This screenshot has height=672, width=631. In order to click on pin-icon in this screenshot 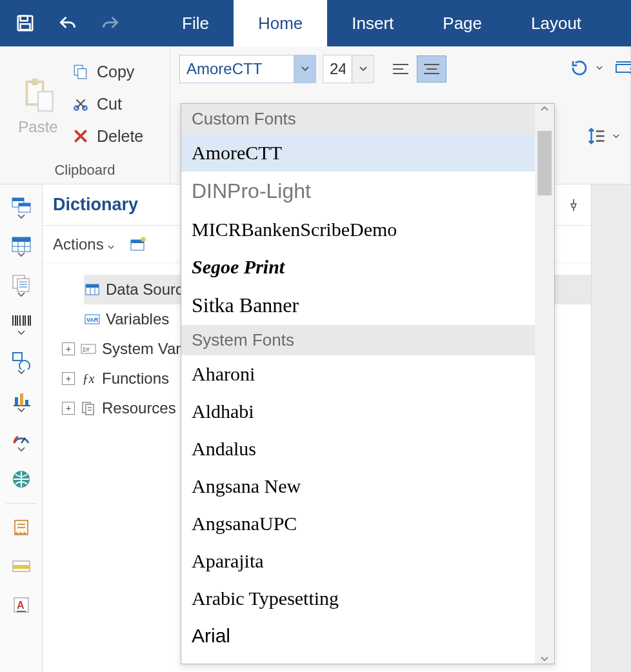, I will do `click(574, 205)`.